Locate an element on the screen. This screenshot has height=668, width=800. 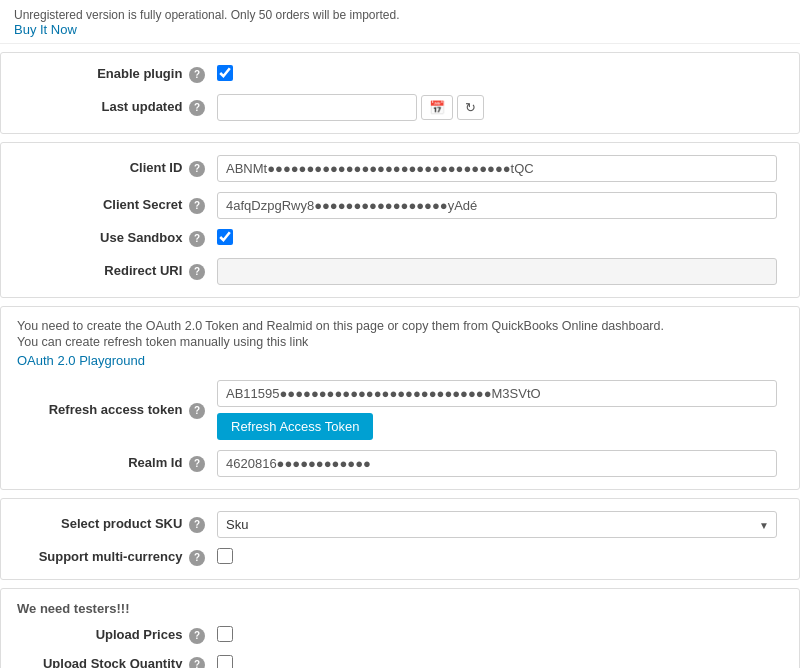
row-use-sandbox: Use Sandbox ? is located at coordinates (400, 238).